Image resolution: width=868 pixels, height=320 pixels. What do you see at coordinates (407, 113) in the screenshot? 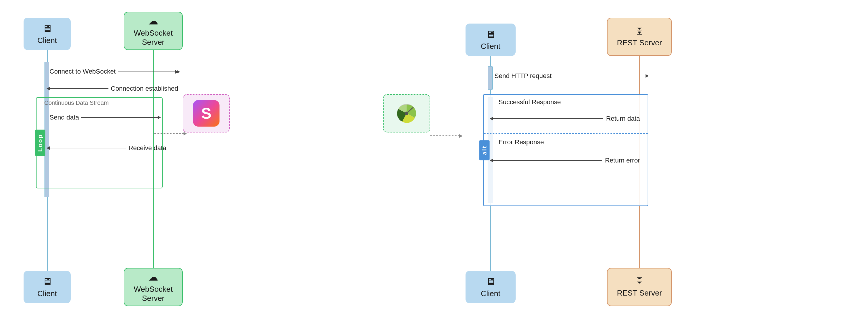
I see `chart-icon` at bounding box center [407, 113].